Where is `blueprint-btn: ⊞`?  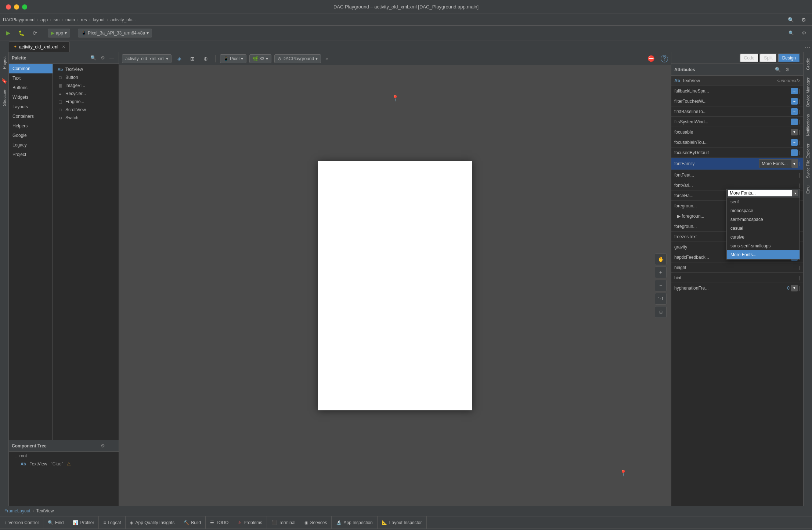 blueprint-btn: ⊞ is located at coordinates (192, 59).